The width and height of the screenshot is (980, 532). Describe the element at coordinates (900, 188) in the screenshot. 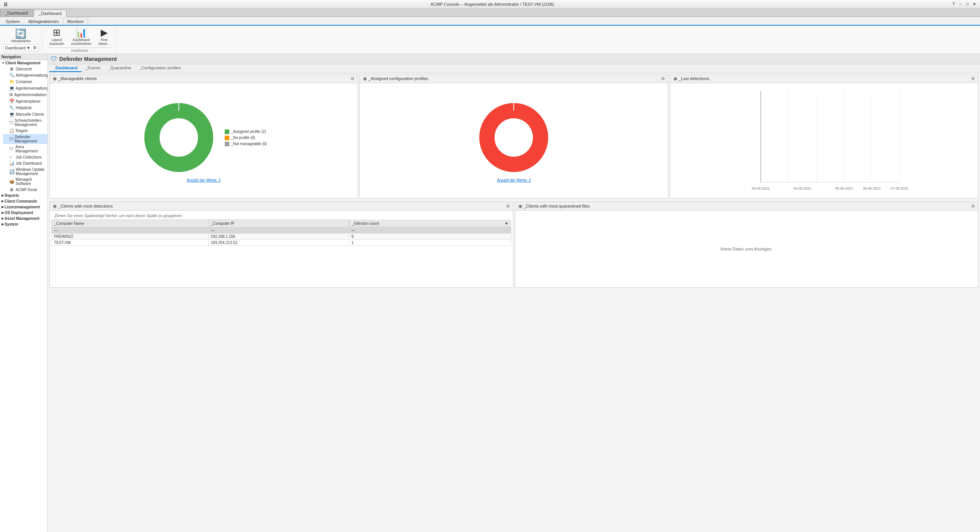

I see `svg-text: 07.05.2021` at that location.